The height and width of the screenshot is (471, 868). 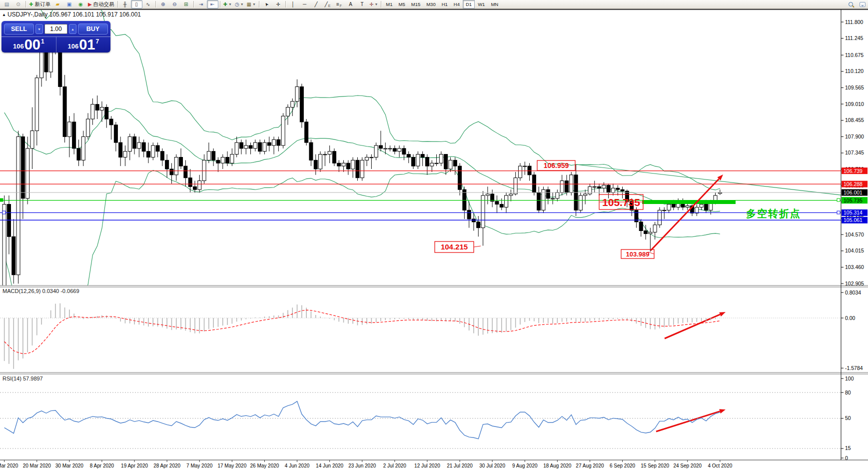 What do you see at coordinates (853, 292) in the screenshot?
I see `macd-axis-label: 0.8034` at bounding box center [853, 292].